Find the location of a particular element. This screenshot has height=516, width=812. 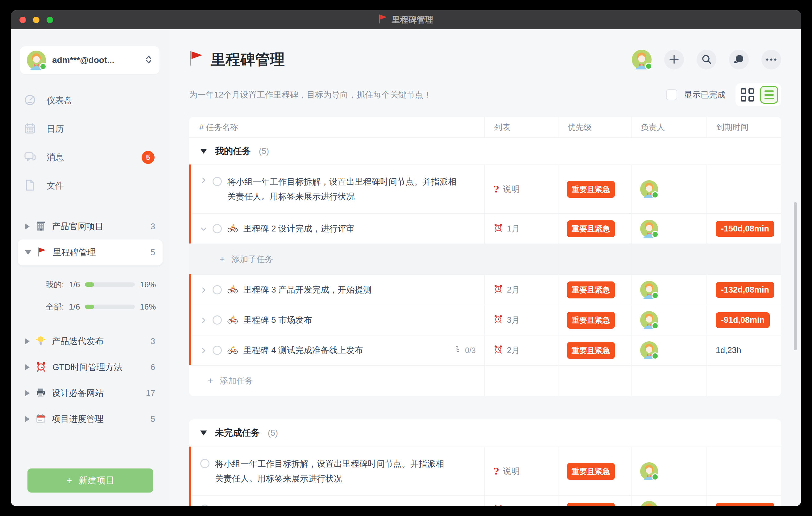

chat-button is located at coordinates (739, 59).